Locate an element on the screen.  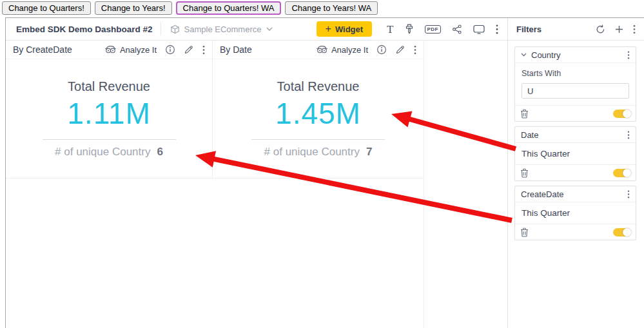
filter-cards: Country Starts With is located at coordinates (576, 140).